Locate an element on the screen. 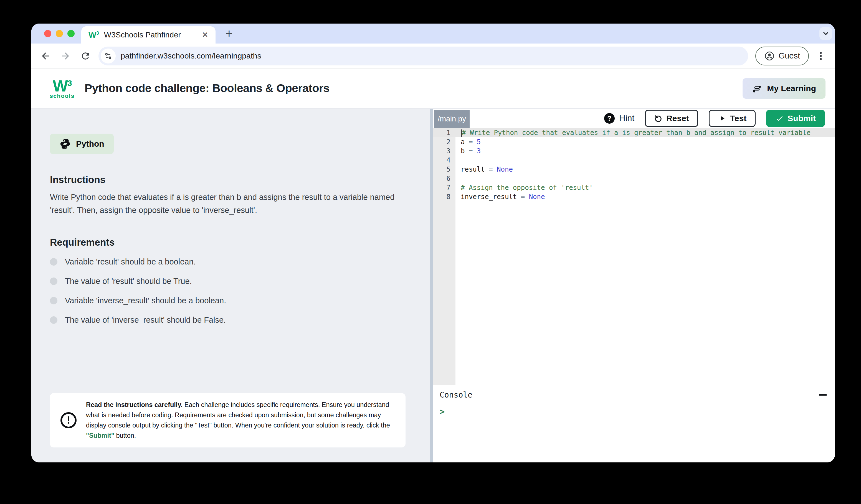  requirement-item: Variable 'inverse_result' should be a bo… is located at coordinates (228, 300).